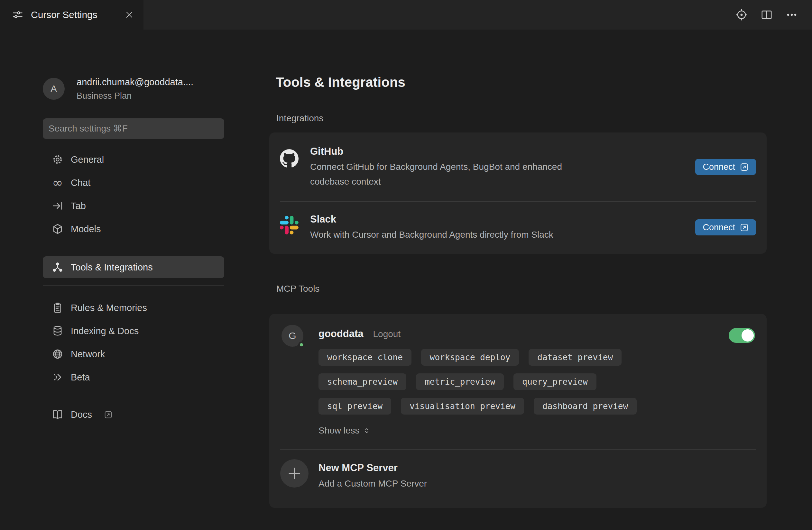 The height and width of the screenshot is (530, 812). I want to click on slack-connect-button: Connect, so click(726, 227).